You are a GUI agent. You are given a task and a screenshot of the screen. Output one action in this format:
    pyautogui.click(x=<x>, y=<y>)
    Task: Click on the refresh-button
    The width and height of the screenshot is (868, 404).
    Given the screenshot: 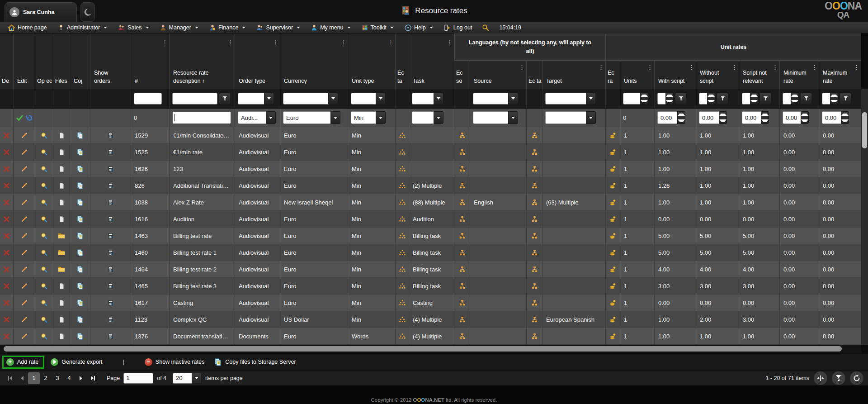 What is the action you would take?
    pyautogui.click(x=857, y=378)
    